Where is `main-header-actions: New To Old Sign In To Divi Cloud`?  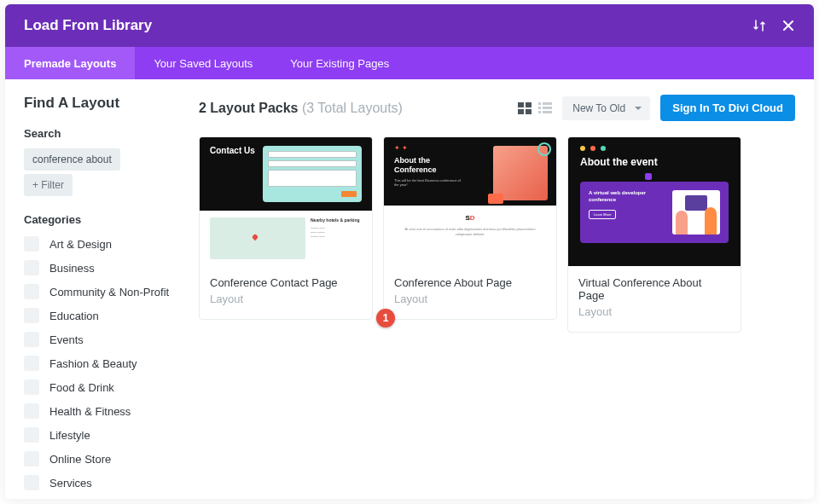 main-header-actions: New To Old Sign In To Divi Cloud is located at coordinates (657, 107).